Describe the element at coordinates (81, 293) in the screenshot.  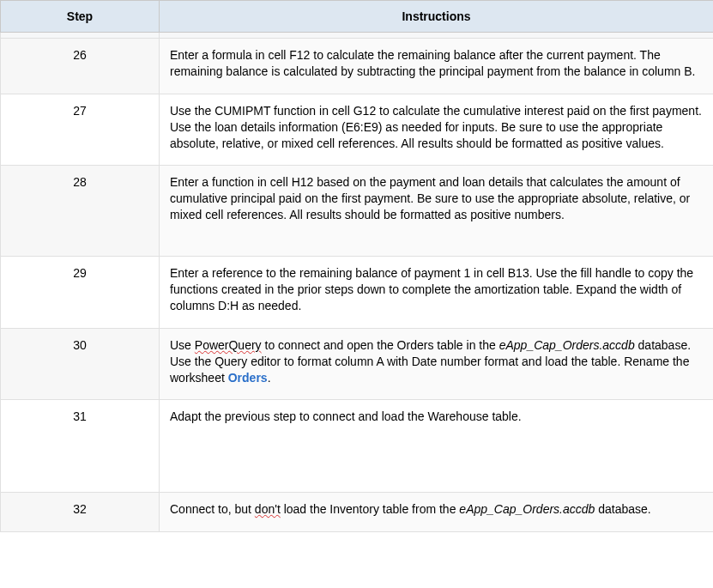
I see `step-number: 29` at that location.